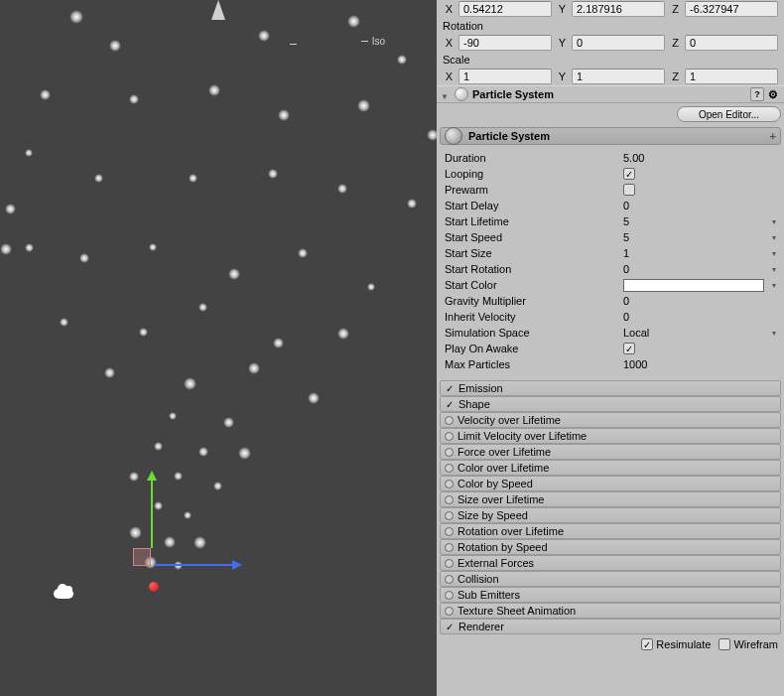 The image size is (784, 696). Describe the element at coordinates (534, 206) in the screenshot. I see `start-delay-label: Start Delay` at that location.